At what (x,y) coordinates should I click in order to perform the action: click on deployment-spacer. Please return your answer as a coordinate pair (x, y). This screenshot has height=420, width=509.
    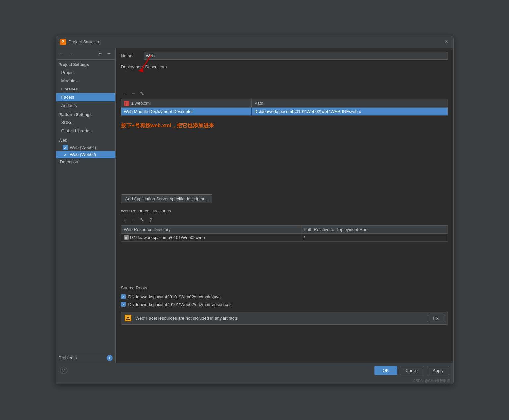
    Looking at the image, I should click on (285, 162).